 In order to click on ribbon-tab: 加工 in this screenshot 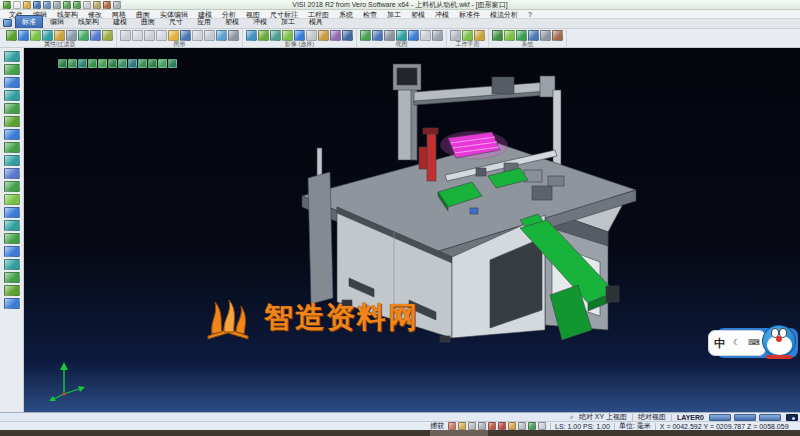, I will do `click(288, 22)`.